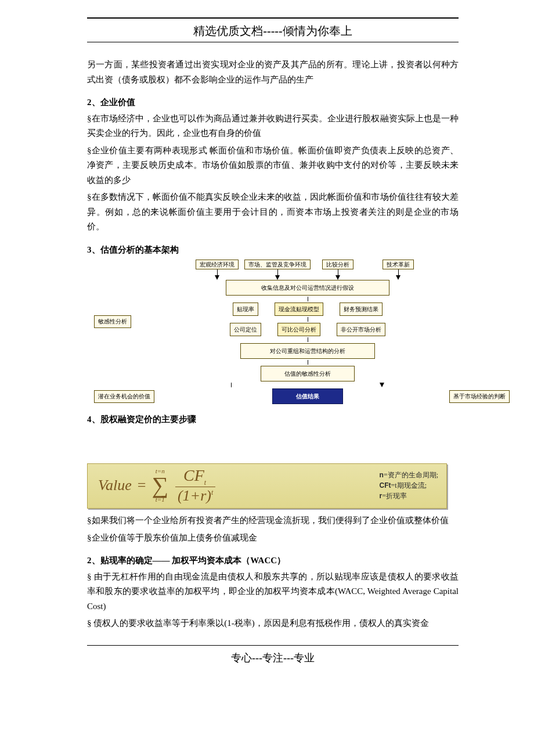 The width and height of the screenshot is (534, 756). Describe the element at coordinates (299, 309) in the screenshot. I see `diag-box-dcf-model: 现金流贴现模型` at that location.